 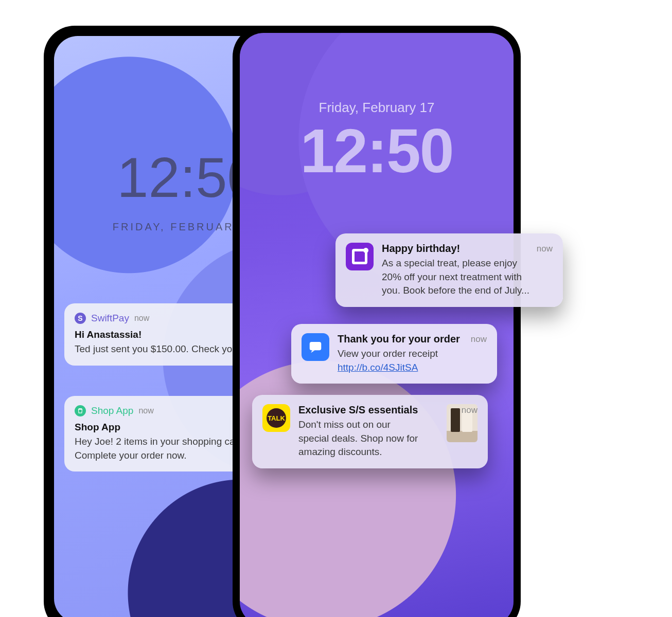 What do you see at coordinates (388, 354) in the screenshot?
I see `notification-body-text: View your order receipt` at bounding box center [388, 354].